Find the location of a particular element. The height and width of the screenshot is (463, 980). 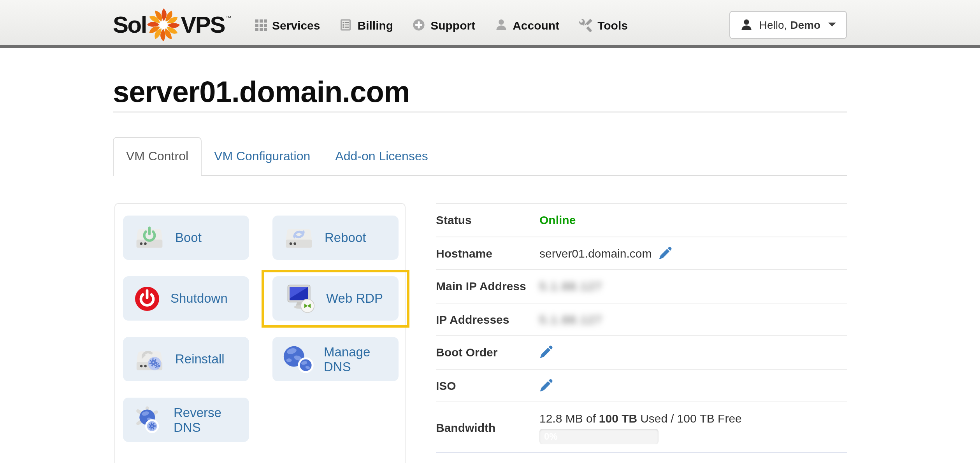

row-label: Boot Order is located at coordinates (488, 353).